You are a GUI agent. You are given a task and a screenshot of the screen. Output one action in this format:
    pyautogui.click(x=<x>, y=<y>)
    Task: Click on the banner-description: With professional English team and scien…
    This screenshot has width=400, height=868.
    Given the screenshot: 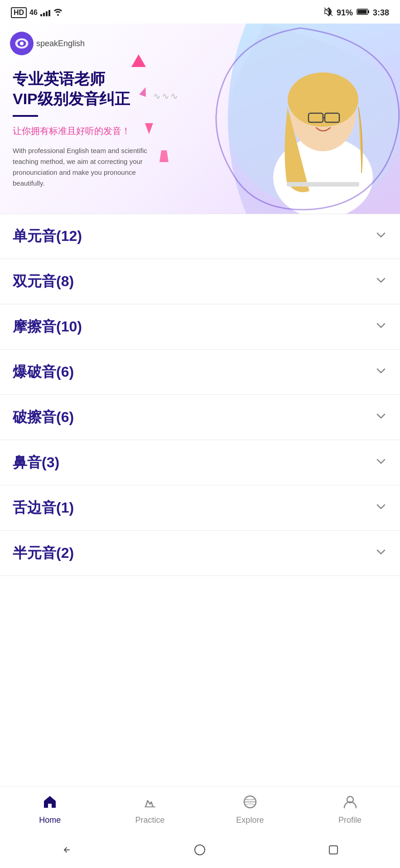 What is the action you would take?
    pyautogui.click(x=85, y=167)
    